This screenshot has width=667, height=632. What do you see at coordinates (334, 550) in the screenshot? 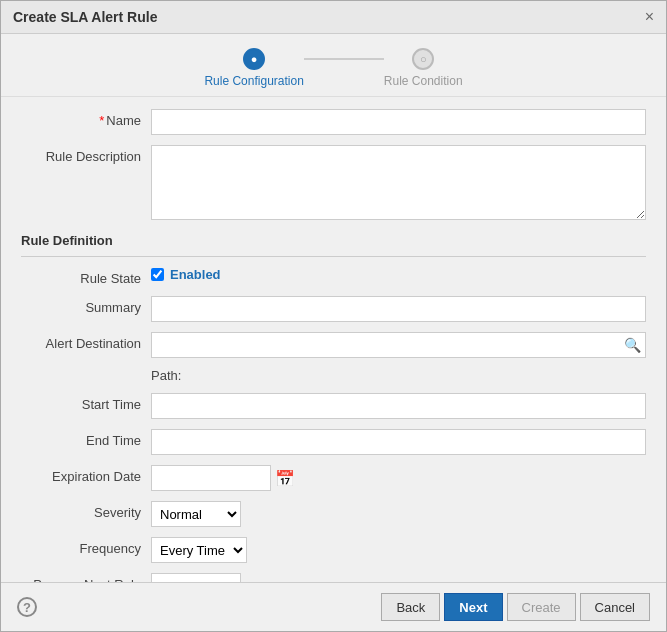
I see `frequency-row: Frequency Every Time Once Daily Weekly` at bounding box center [334, 550].